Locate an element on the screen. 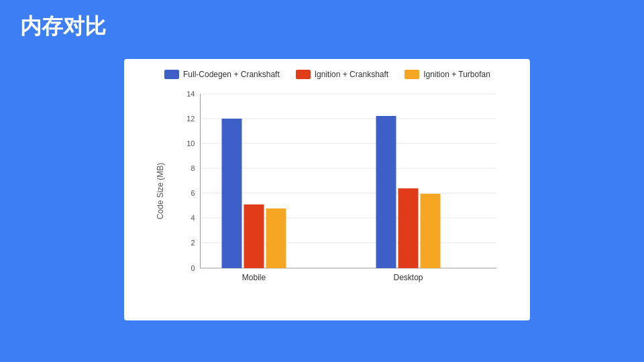 The height and width of the screenshot is (362, 644). bar-mobile-full-codegen is located at coordinates (232, 193).